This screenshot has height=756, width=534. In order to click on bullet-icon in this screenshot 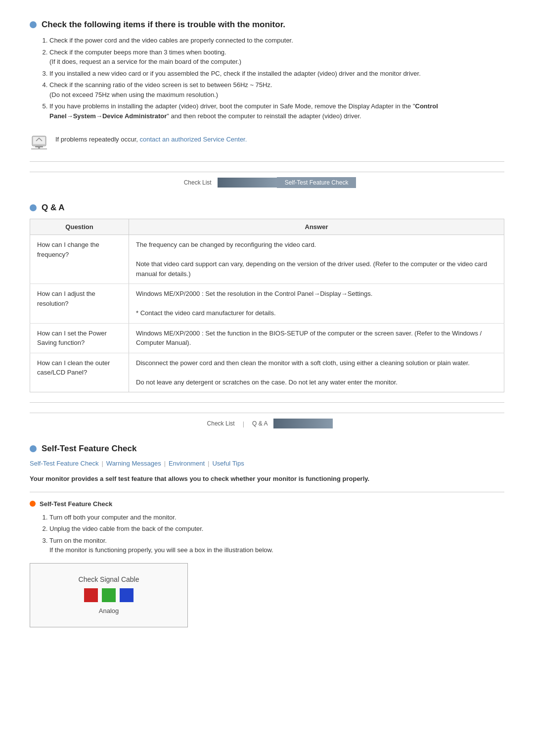, I will do `click(33, 25)`.